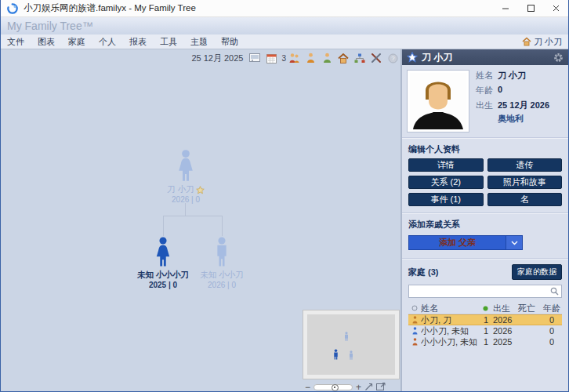 The height and width of the screenshot is (392, 569). Describe the element at coordinates (466, 243) in the screenshot. I see `add-relative-split-button: 添加 父亲` at that location.